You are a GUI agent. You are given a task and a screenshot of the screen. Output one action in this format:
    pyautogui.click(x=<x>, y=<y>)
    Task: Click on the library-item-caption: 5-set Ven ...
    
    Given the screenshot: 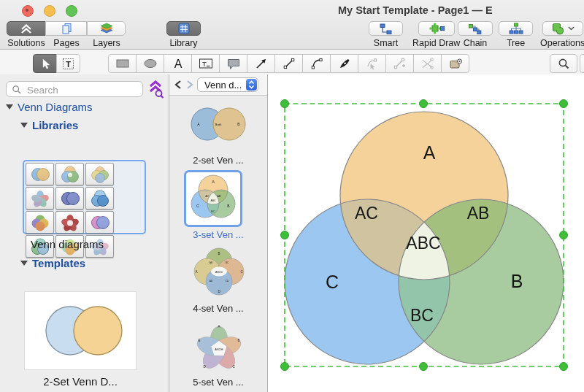 What is the action you would take?
    pyautogui.click(x=218, y=383)
    